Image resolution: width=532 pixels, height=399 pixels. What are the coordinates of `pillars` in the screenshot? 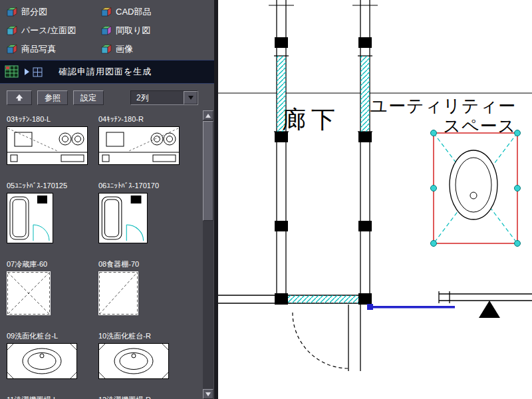 It's located at (323, 171).